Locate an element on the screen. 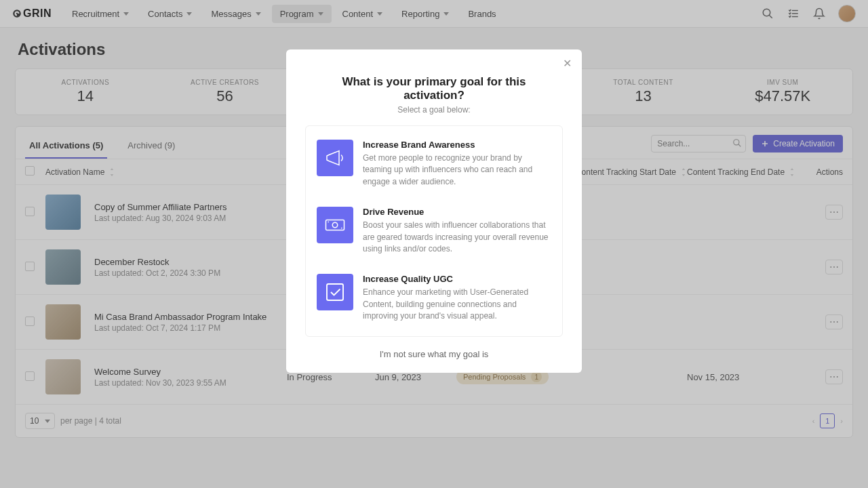  modal-subtitle: Select a goal below: is located at coordinates (434, 110).